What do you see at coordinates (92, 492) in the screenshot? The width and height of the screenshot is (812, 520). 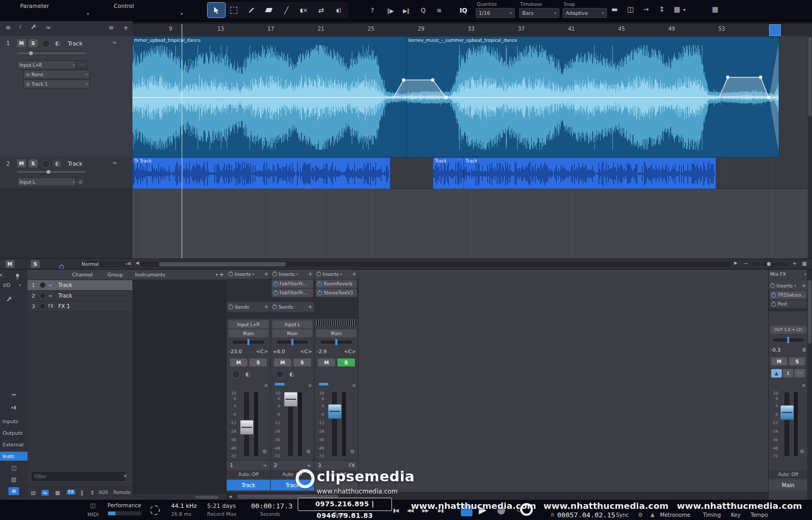 I see `sort-icon: ↕` at bounding box center [92, 492].